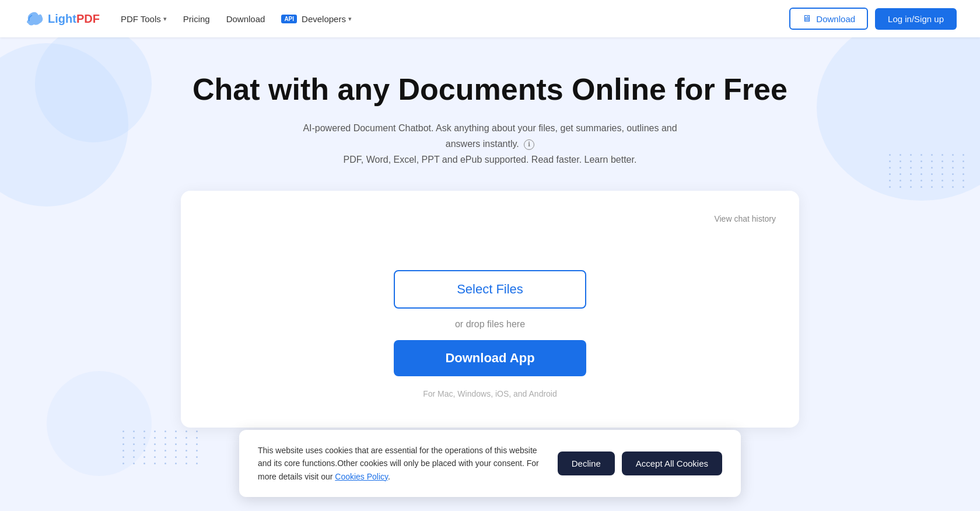  I want to click on view-history-link: View chat history, so click(745, 219).